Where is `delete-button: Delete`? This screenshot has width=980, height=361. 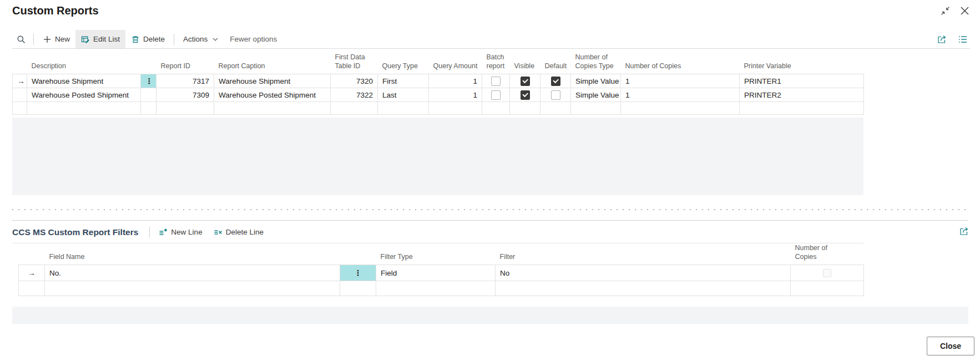 delete-button: Delete is located at coordinates (148, 39).